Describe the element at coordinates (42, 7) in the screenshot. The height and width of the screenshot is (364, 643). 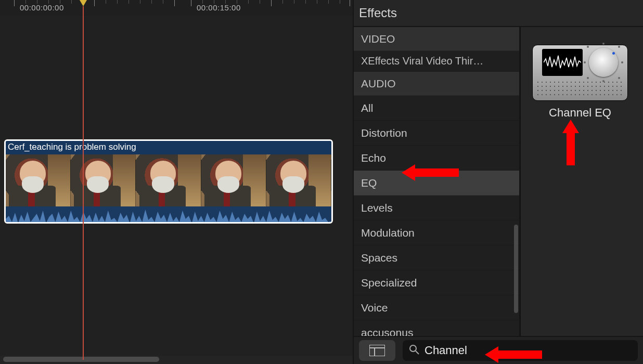
I see `ruler-timecode: 00:00:00:00` at that location.